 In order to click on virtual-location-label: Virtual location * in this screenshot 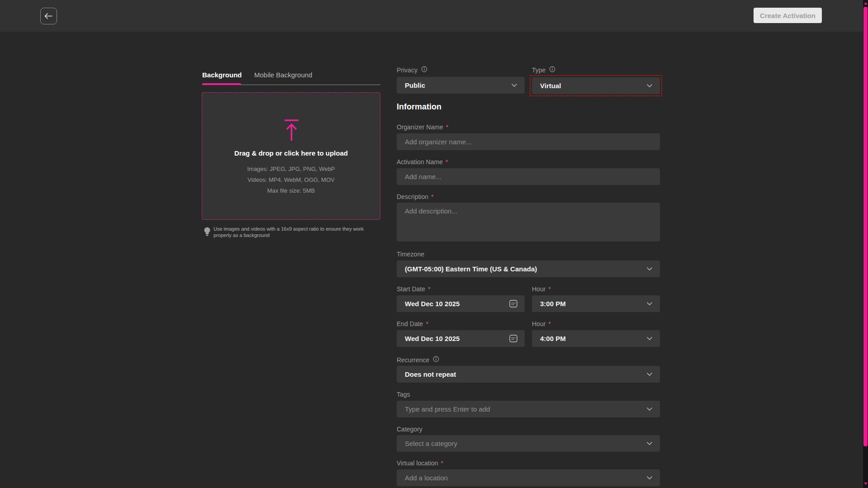, I will do `click(420, 463)`.